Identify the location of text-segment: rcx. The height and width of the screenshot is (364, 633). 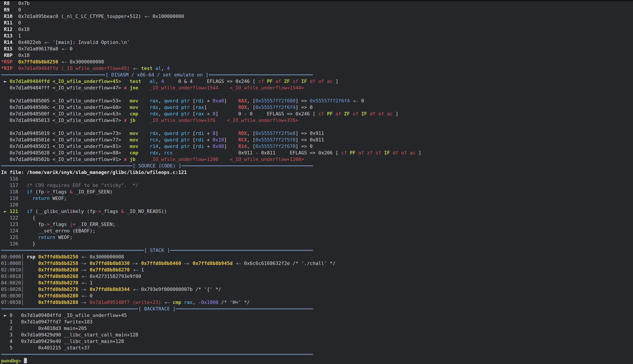
(168, 153).